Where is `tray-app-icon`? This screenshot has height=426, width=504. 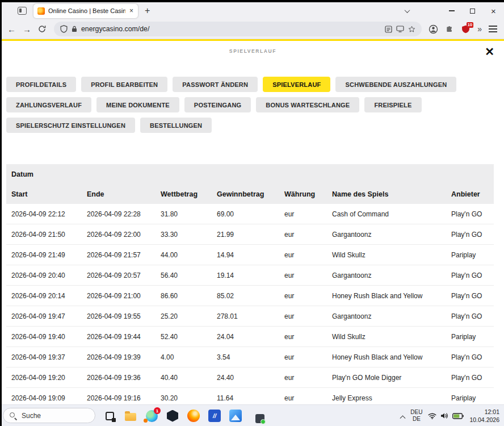 tray-app-icon is located at coordinates (260, 419).